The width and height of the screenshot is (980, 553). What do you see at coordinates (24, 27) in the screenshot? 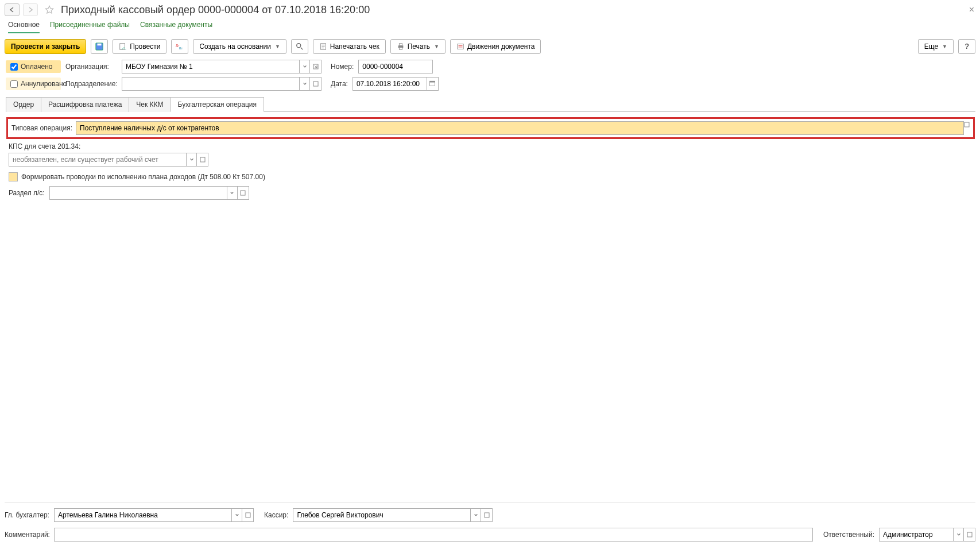
I see `subnav-main: Основное` at bounding box center [24, 27].